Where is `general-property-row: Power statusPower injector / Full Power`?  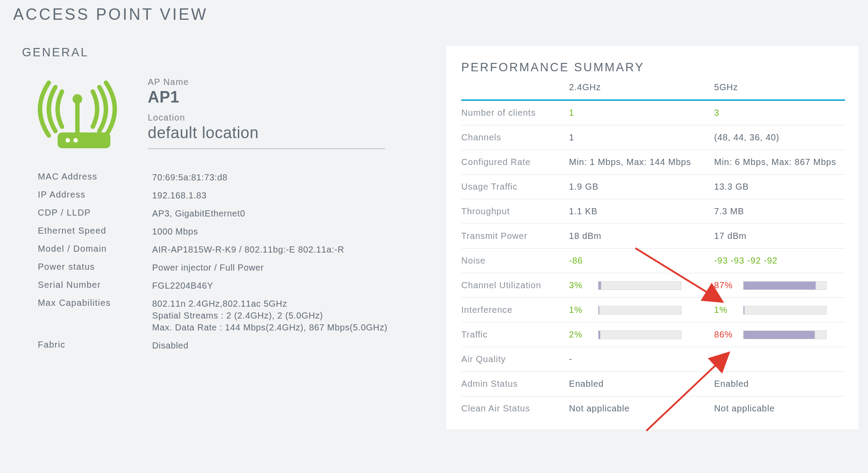
general-property-row: Power statusPower injector / Full Power is located at coordinates (229, 268).